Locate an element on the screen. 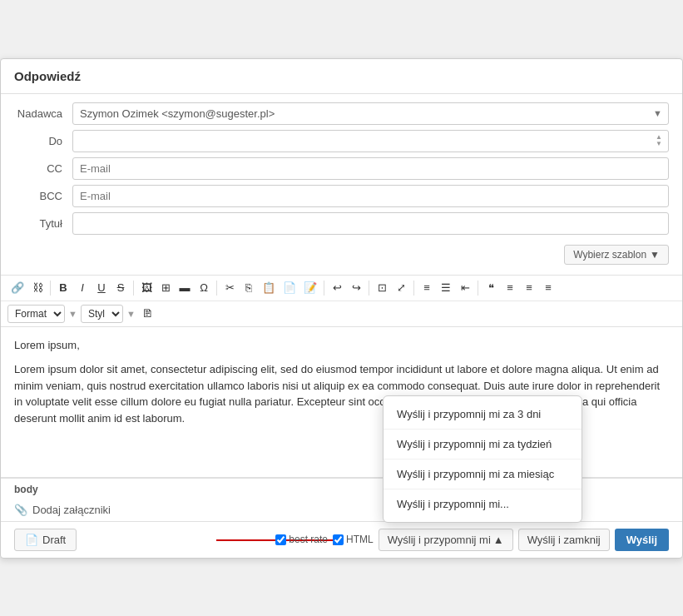 The width and height of the screenshot is (683, 616). toolbar-paste-word-icon: 📝 is located at coordinates (310, 288).